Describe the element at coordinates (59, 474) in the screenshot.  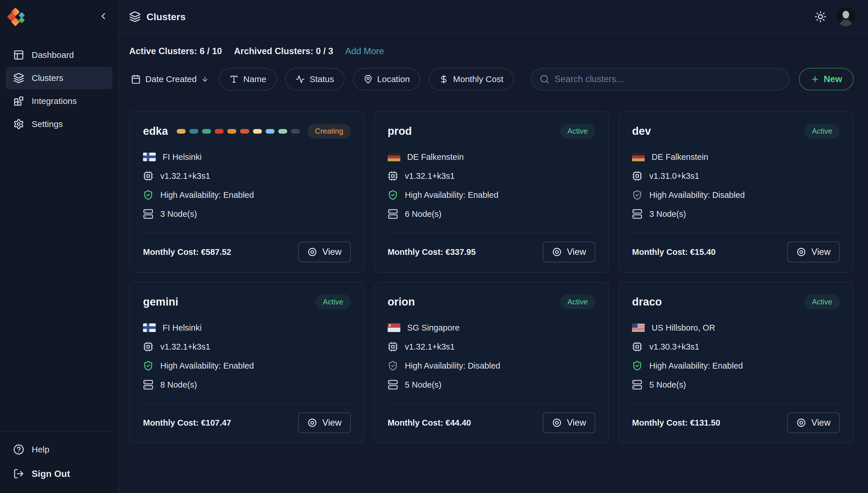
I see `sidebar-item-sign-out: Sign Out` at that location.